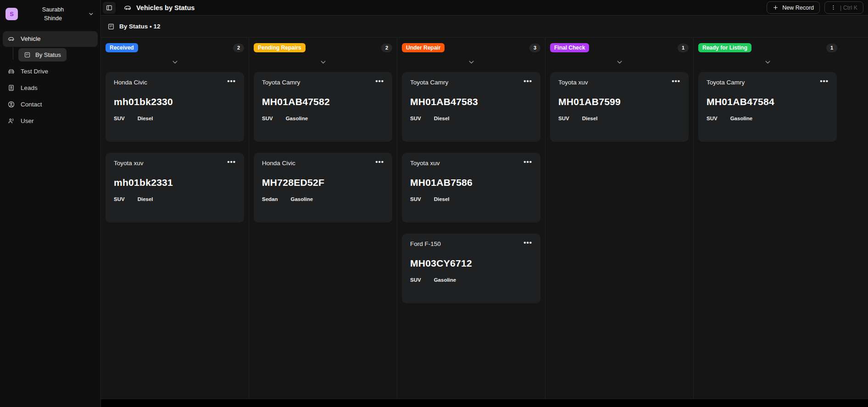 The width and height of the screenshot is (868, 407). I want to click on sidebar-item-contact: Contact, so click(50, 105).